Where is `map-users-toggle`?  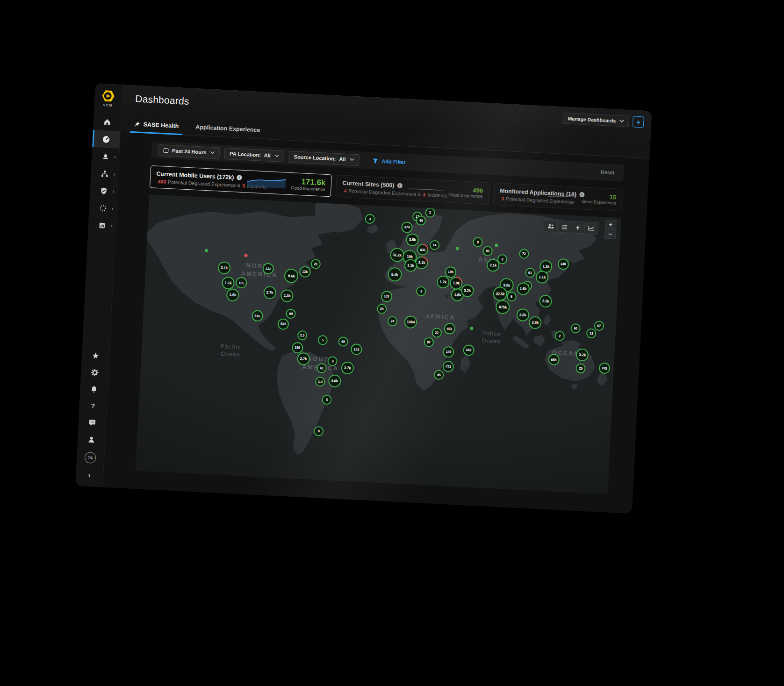 map-users-toggle is located at coordinates (551, 226).